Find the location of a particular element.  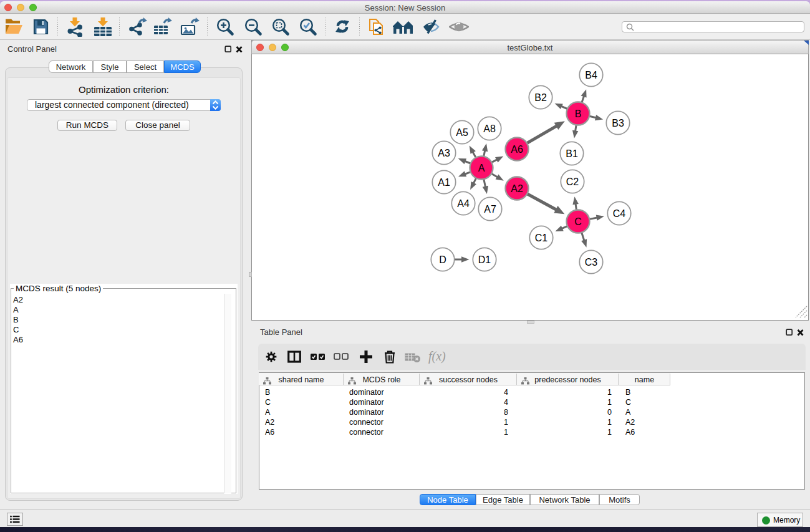

svg-text: C3 is located at coordinates (591, 262).